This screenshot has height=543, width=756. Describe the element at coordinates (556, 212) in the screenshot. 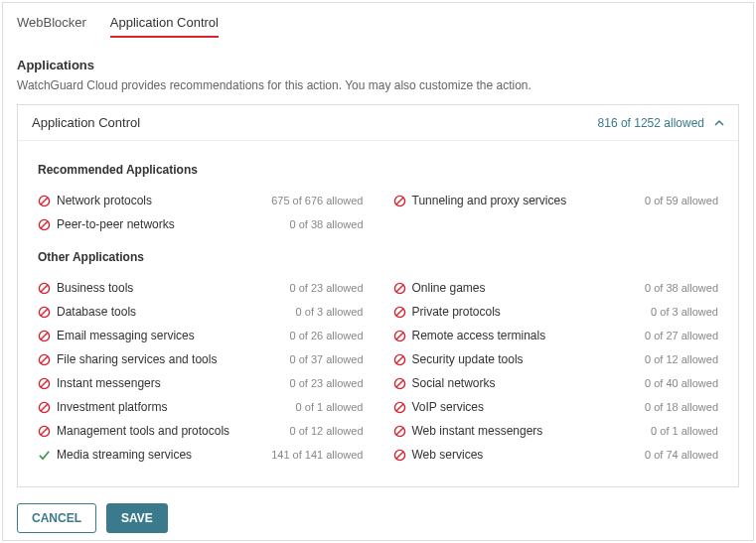

I see `grid-col-right: Tunneling and proxy services0 of 59 allo…` at that location.